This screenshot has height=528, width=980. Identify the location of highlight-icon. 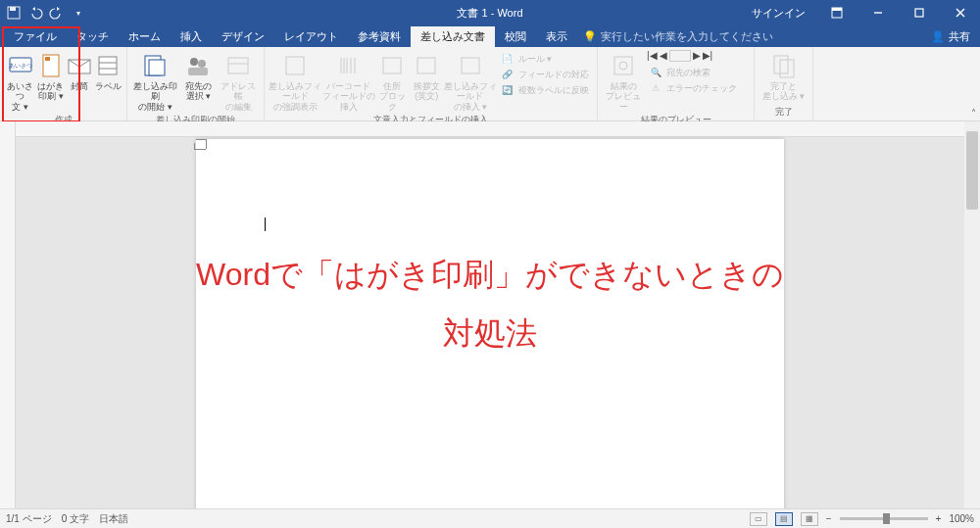
(295, 66).